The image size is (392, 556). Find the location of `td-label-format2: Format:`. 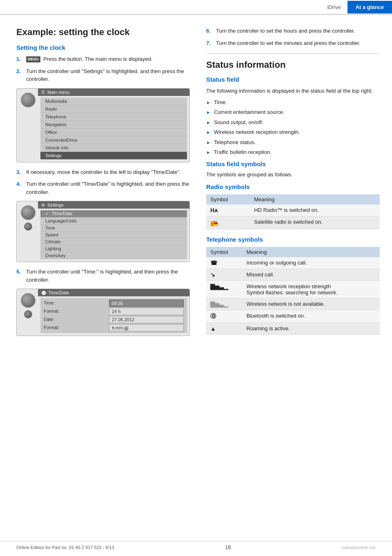

td-label-format2: Format: is located at coordinates (75, 328).